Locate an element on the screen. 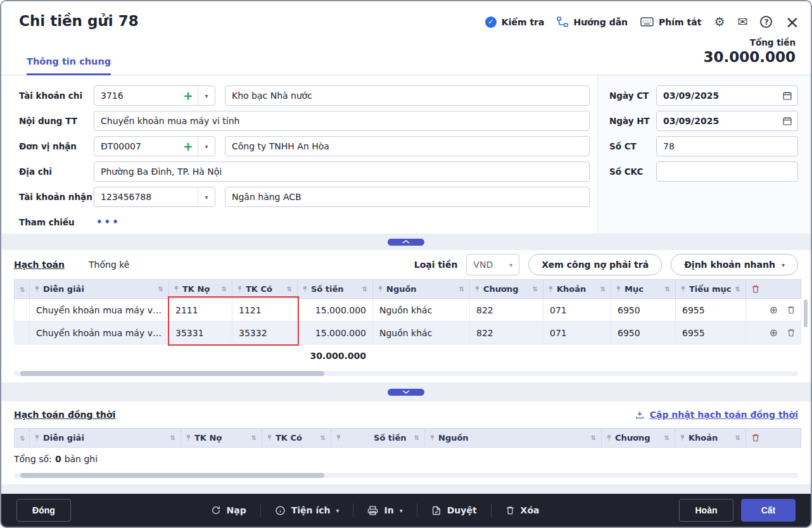  tai-khoan-nhan-combo: ▾ is located at coordinates (155, 197).